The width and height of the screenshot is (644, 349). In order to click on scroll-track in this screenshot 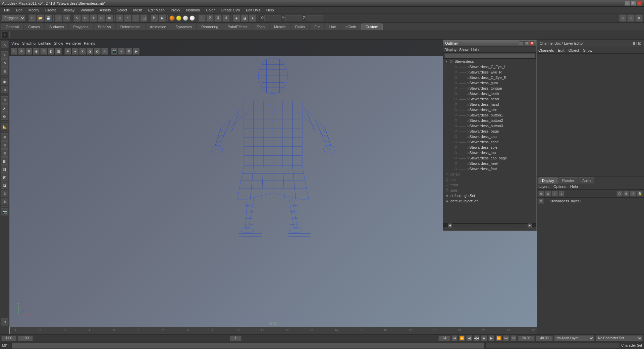, I will do `click(490, 226)`.